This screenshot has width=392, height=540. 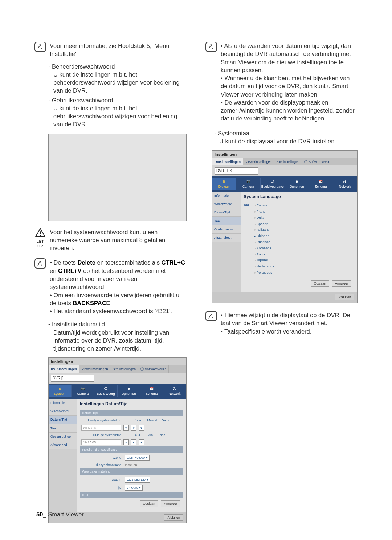 What do you see at coordinates (137, 458) in the screenshot?
I see `timezone-select: GMT +08:00 ▾` at bounding box center [137, 458].